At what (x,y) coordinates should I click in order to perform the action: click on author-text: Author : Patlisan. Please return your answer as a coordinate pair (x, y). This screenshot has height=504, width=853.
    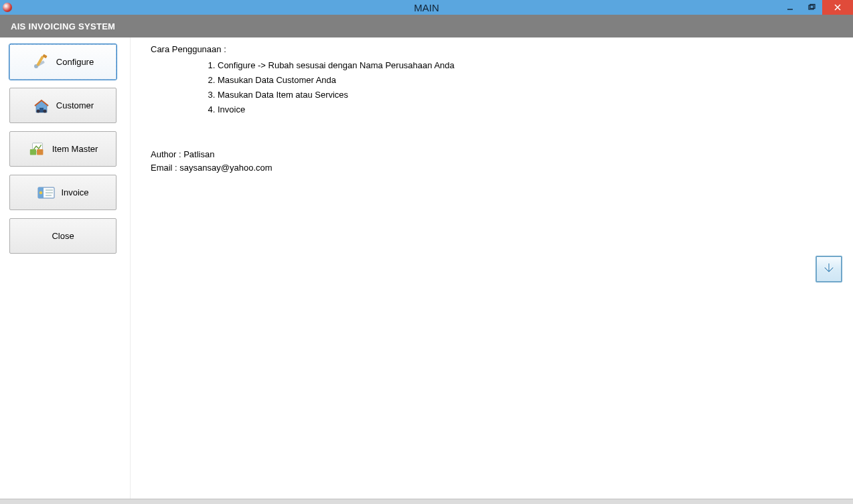
    Looking at the image, I should click on (502, 155).